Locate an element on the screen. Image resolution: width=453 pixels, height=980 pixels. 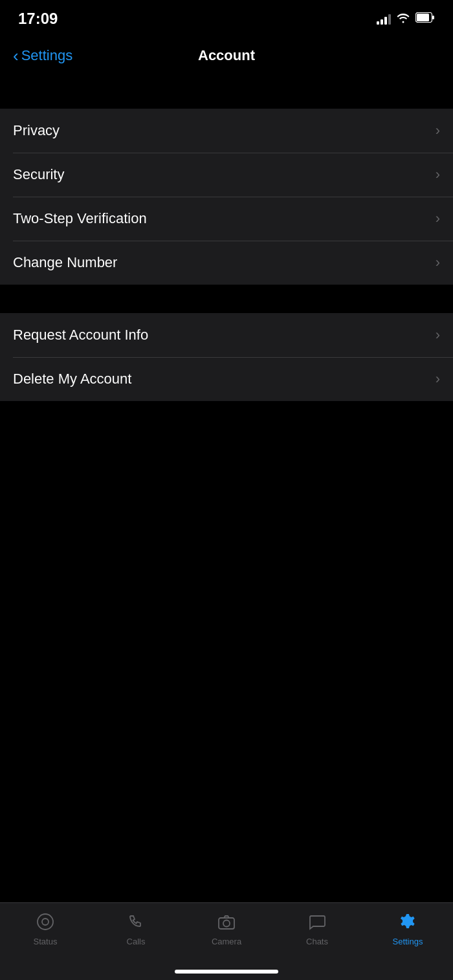
status-bar: 17:09 is located at coordinates (226, 17).